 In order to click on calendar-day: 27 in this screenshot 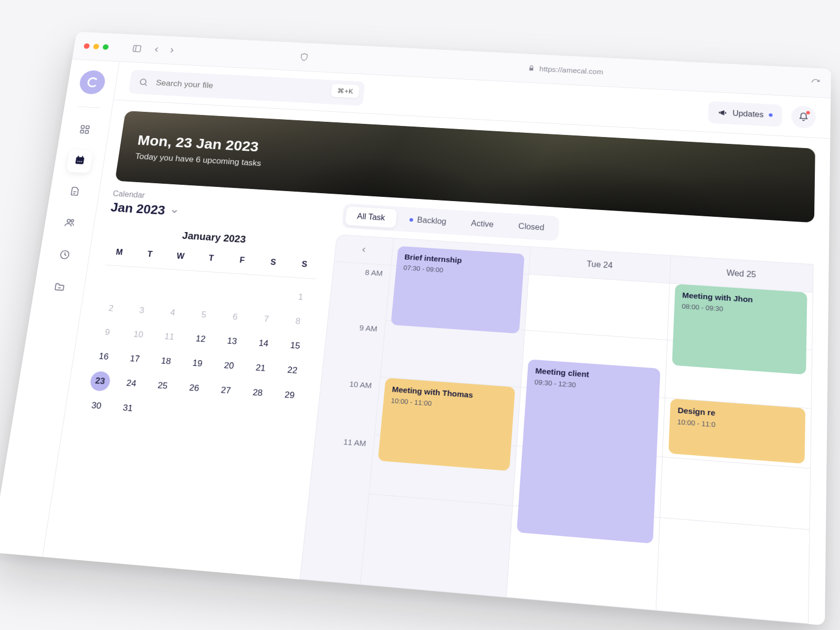, I will do `click(226, 391)`.